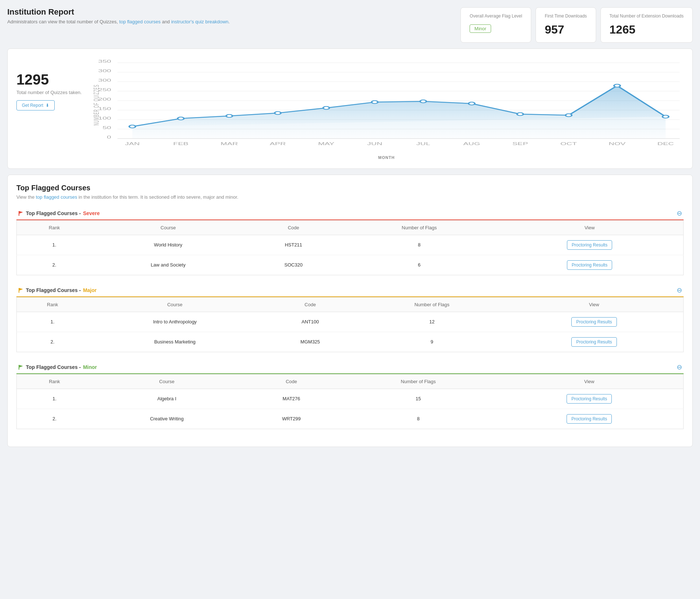  I want to click on table-row: 1. Algebra I MAT276 15 Proctoring Result…, so click(350, 399).